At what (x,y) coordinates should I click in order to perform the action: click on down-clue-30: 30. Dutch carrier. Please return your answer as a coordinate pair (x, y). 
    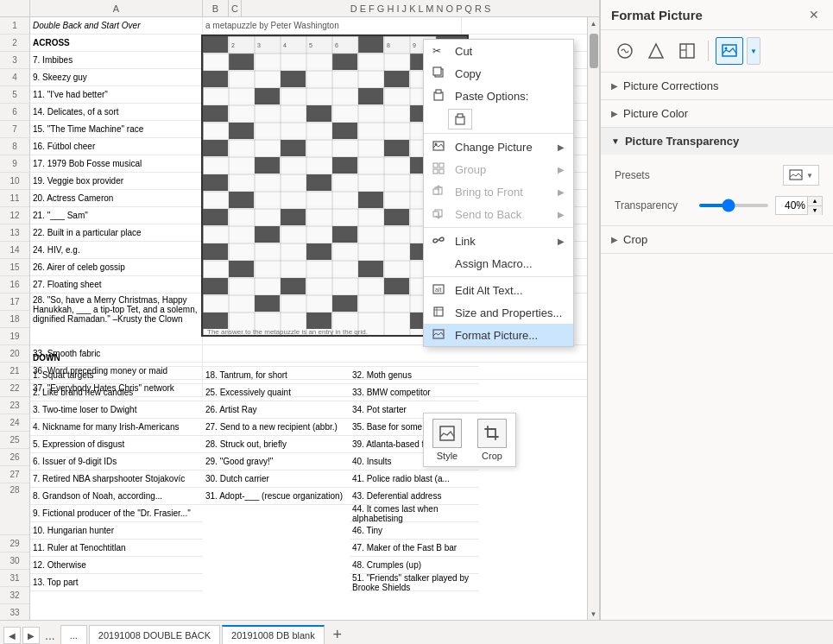
    Looking at the image, I should click on (276, 479).